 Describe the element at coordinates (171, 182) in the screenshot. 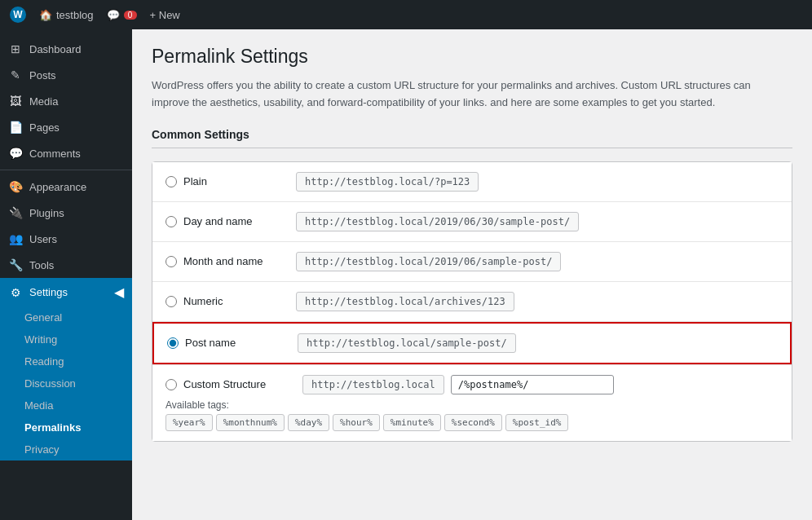

I see `permalink-radio-plain` at that location.